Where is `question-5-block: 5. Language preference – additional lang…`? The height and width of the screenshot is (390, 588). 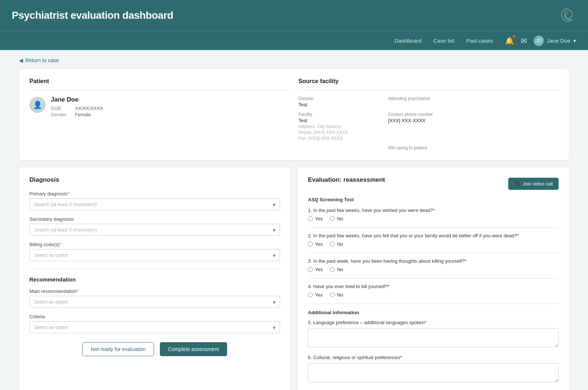
question-5-block: 5. Language preference – additional lang… is located at coordinates (433, 334).